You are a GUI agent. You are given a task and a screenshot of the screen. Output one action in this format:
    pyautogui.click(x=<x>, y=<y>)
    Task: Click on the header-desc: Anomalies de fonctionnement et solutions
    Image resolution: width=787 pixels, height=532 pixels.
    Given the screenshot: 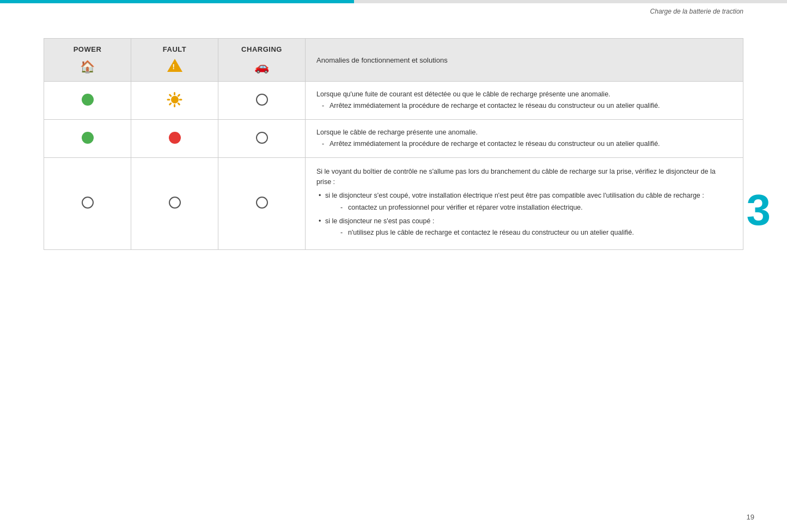 What is the action you would take?
    pyautogui.click(x=524, y=60)
    